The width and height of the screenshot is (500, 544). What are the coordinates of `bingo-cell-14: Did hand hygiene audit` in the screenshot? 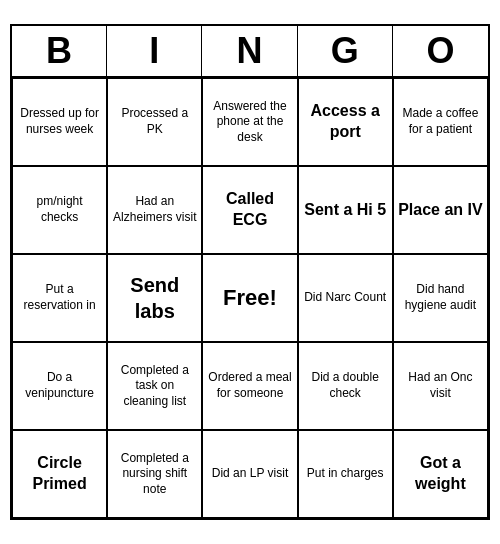 It's located at (440, 298).